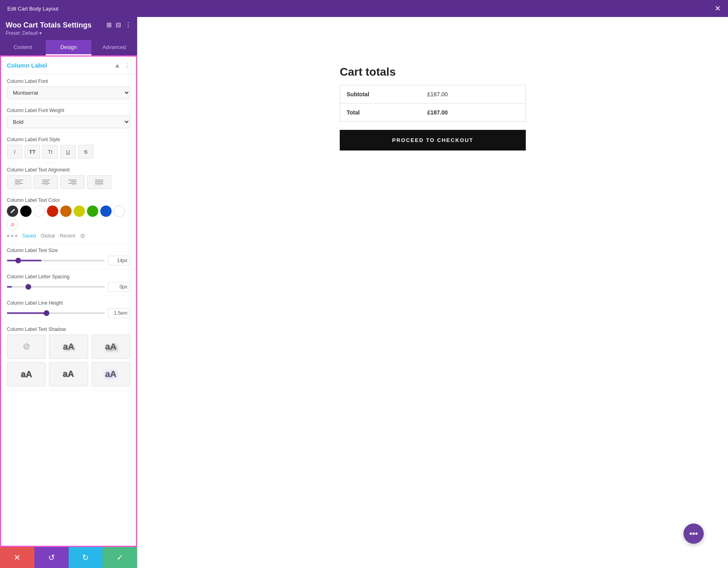  Describe the element at coordinates (111, 347) in the screenshot. I see `shadow-option-2: aA` at that location.